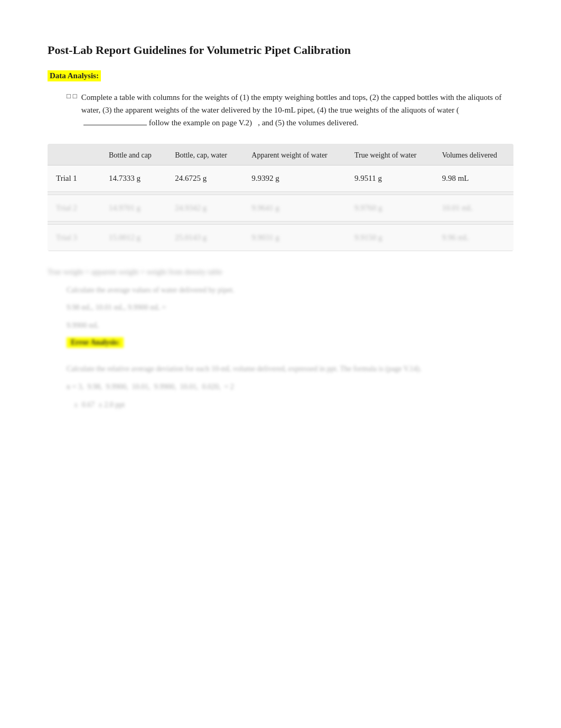 This screenshot has width=561, height=728. Describe the element at coordinates (133, 154) in the screenshot. I see `col-header-bottle-cap: Bottle and cap` at that location.